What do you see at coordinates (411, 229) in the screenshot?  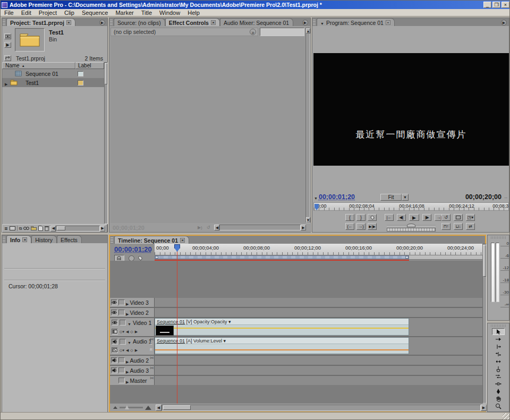 I see `jog-disk` at bounding box center [411, 229].